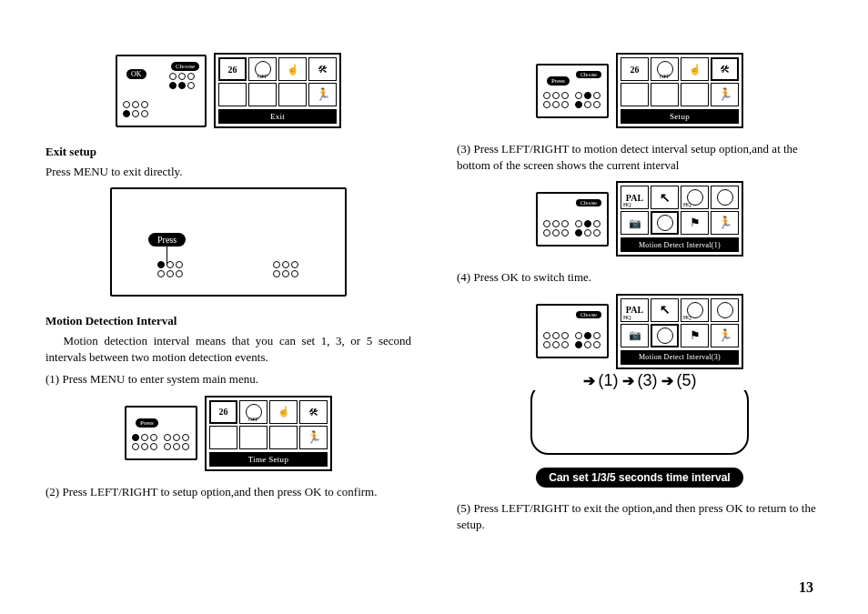 The width and height of the screenshot is (868, 614). What do you see at coordinates (161, 433) in the screenshot?
I see `controller-pad: Press` at bounding box center [161, 433].